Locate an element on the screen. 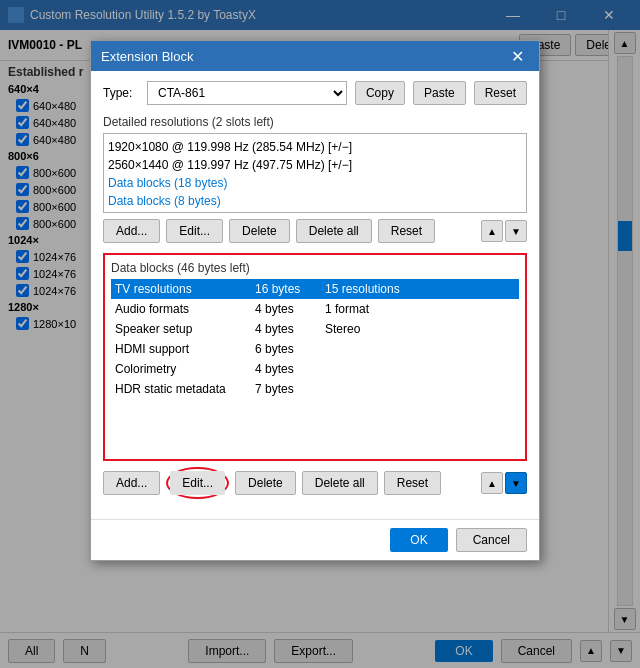  dialog-footer: OK Cancel is located at coordinates (315, 540).